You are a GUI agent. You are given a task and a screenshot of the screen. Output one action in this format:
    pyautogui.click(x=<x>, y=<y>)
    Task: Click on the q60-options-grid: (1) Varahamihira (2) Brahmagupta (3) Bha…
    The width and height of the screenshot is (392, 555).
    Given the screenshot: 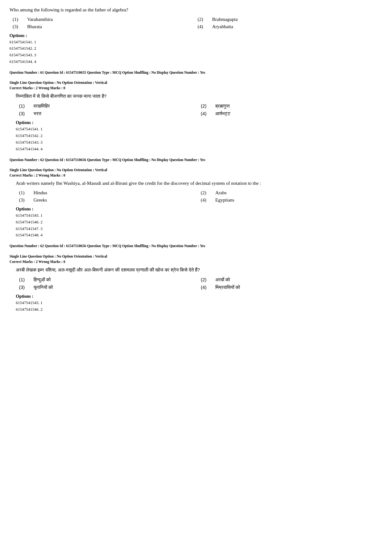 What is the action you would take?
    pyautogui.click(x=198, y=23)
    